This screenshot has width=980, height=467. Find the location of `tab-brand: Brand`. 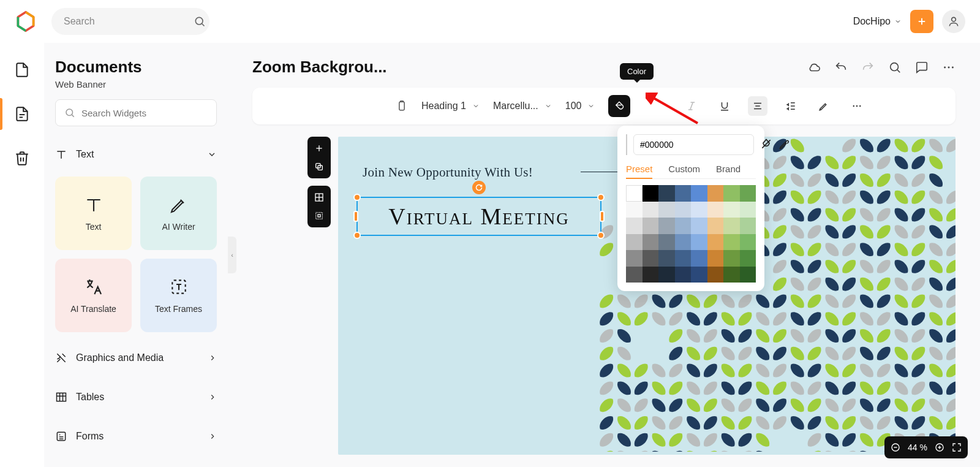

tab-brand: Brand is located at coordinates (728, 172).